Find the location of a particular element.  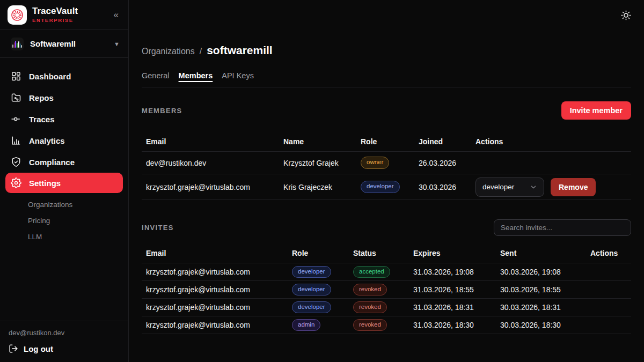

sidebar-footer: dev@rustikon.dev Log out is located at coordinates (64, 341).